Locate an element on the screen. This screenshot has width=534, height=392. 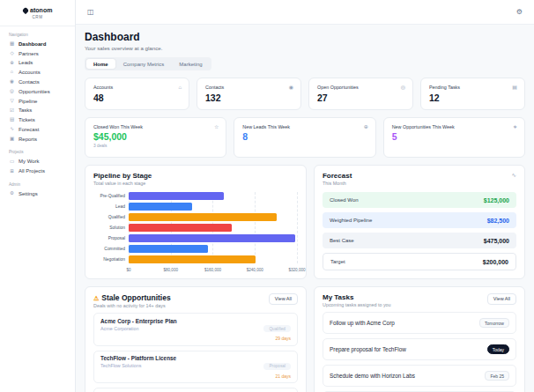
forecast-row-target: Target $200,000 is located at coordinates (419, 262).